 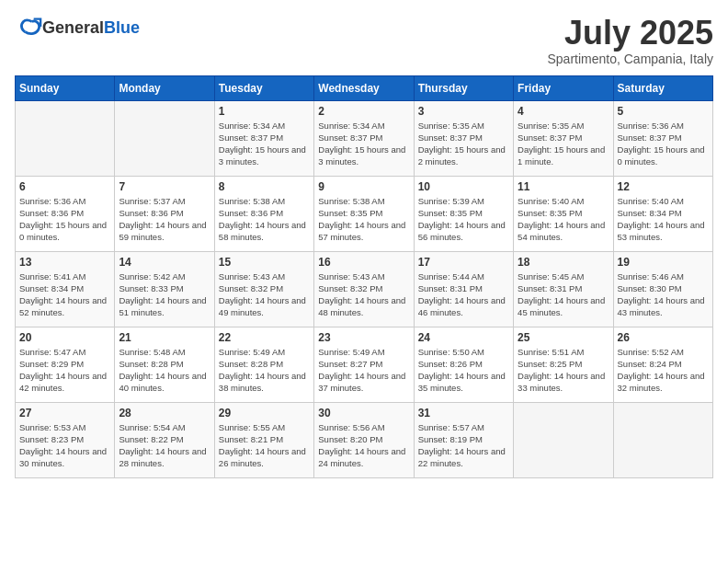 What do you see at coordinates (631, 33) in the screenshot?
I see `month-title: July 2025` at bounding box center [631, 33].